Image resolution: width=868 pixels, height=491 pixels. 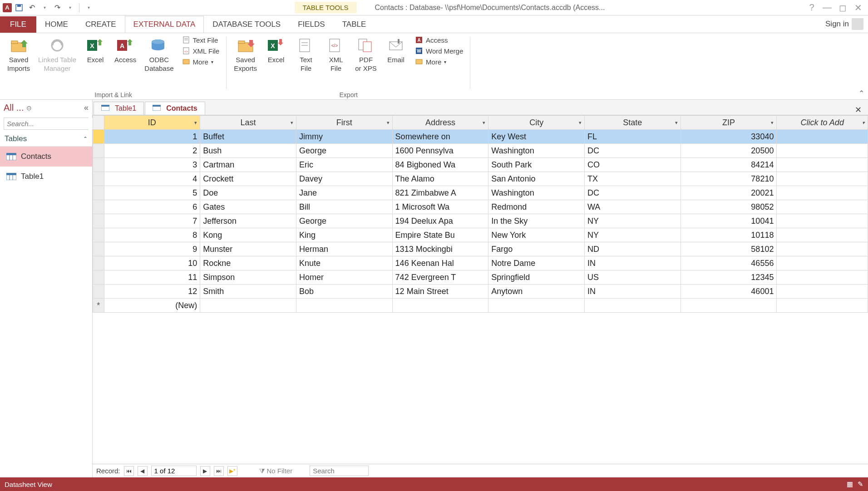 What do you see at coordinates (439, 51) in the screenshot?
I see `export-word-merge-button: W Word Merge` at bounding box center [439, 51].